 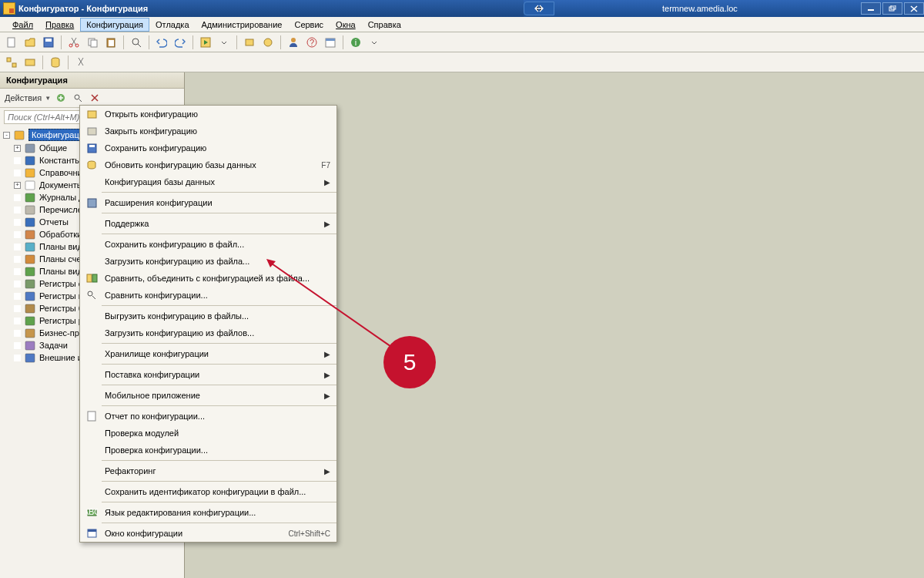 What do you see at coordinates (208, 148) in the screenshot?
I see `menu-item: Сохранить конфигурацию` at bounding box center [208, 148].